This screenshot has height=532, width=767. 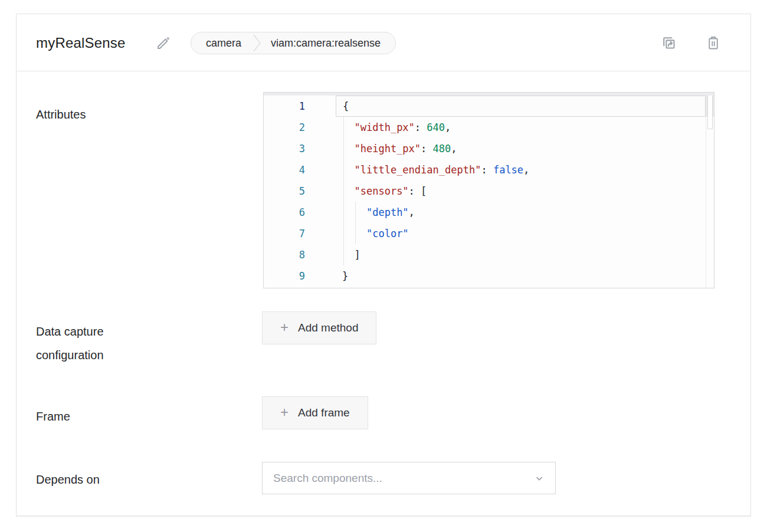 What do you see at coordinates (300, 276) in the screenshot?
I see `line-number: 9` at bounding box center [300, 276].